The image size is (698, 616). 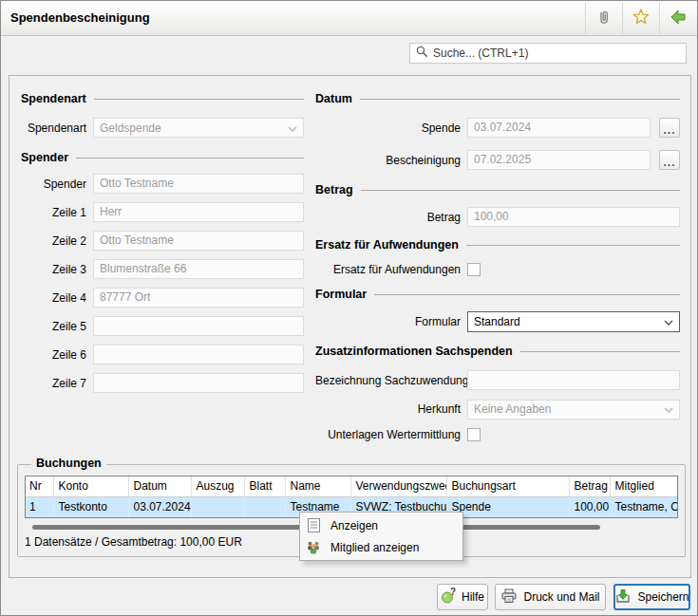 What do you see at coordinates (391, 270) in the screenshot?
I see `ersatz-checkbox-label: Ersatz für Aufwendungen` at bounding box center [391, 270].